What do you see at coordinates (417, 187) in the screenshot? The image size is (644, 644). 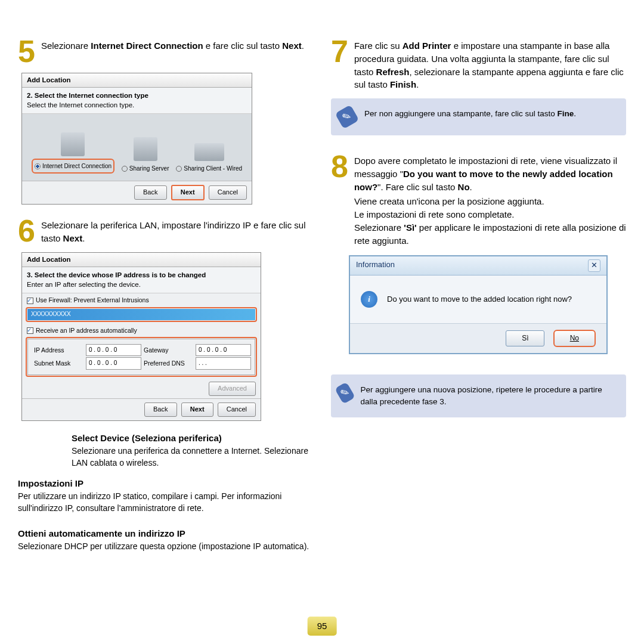 I see `text: ". Fare clic sul tasto` at bounding box center [417, 187].